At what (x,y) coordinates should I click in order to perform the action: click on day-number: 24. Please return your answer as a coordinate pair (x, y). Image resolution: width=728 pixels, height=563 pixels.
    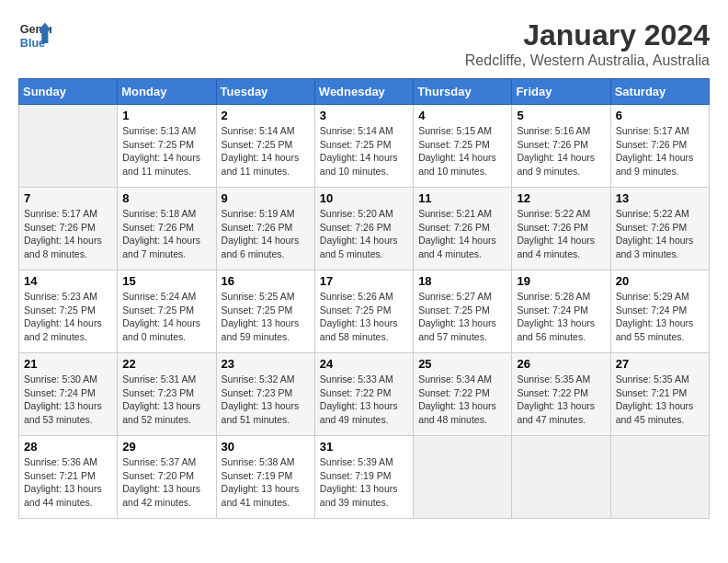
    Looking at the image, I should click on (364, 364).